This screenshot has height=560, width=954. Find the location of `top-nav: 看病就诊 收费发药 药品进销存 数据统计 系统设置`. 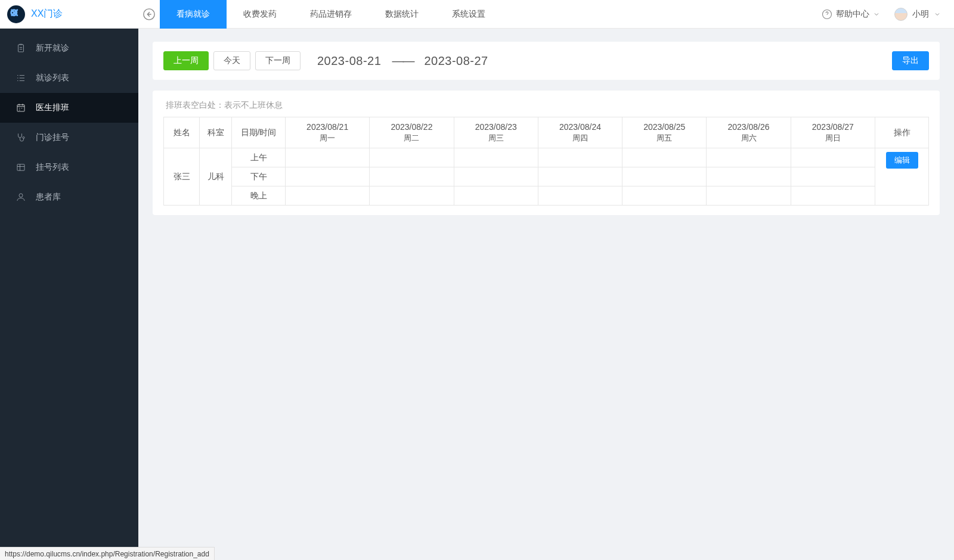

top-nav: 看病就诊 收费发药 药品进销存 数据统计 系统设置 is located at coordinates (331, 14).